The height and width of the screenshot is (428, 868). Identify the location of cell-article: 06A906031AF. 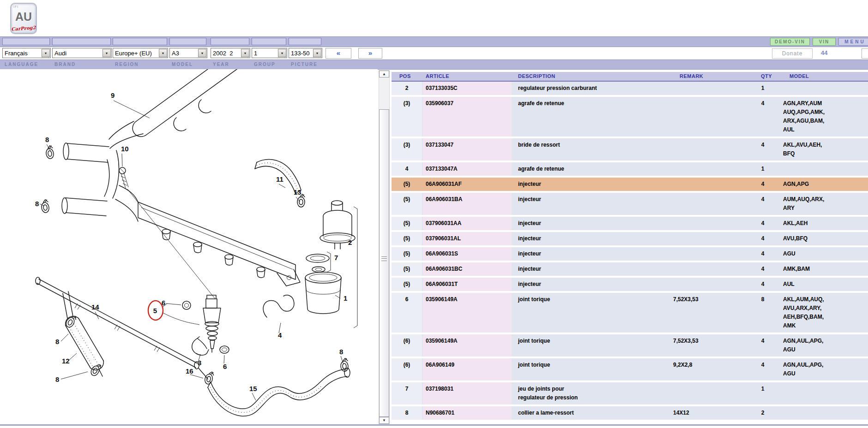
(467, 184).